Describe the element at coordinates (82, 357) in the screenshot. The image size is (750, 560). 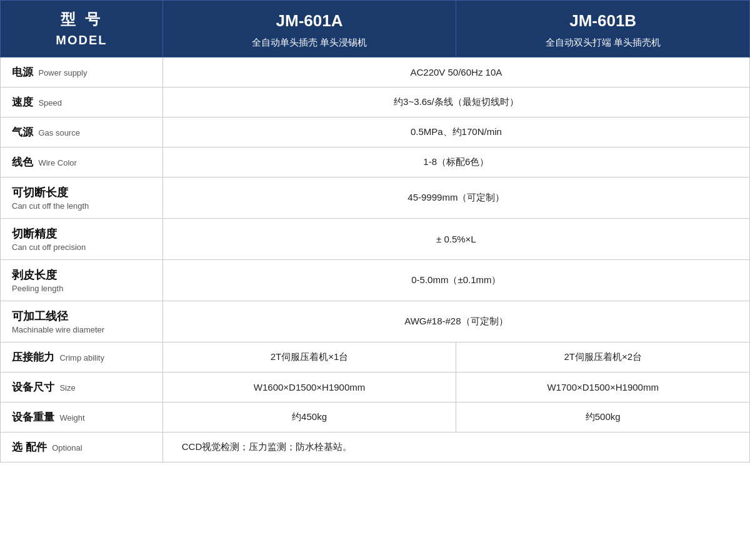
I see `label-crimp: 压接能力 Crimp ability` at that location.